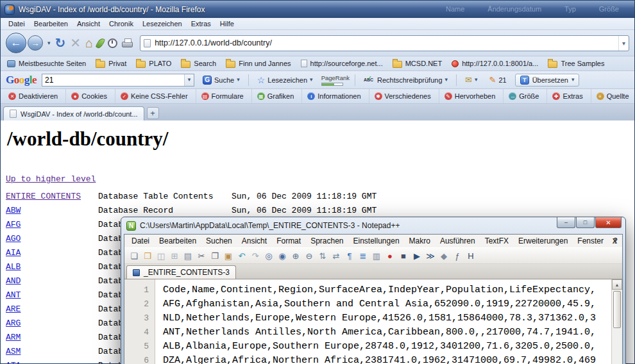 This screenshot has width=635, height=364. I want to click on scroll-up-icon: ▲, so click(617, 285).